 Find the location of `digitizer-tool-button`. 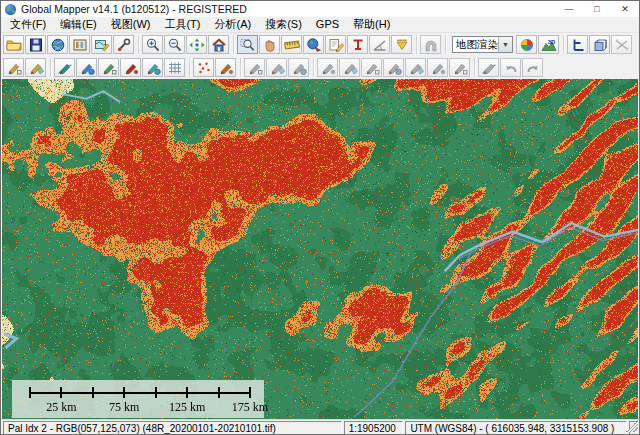

digitizer-tool-button is located at coordinates (336, 44).